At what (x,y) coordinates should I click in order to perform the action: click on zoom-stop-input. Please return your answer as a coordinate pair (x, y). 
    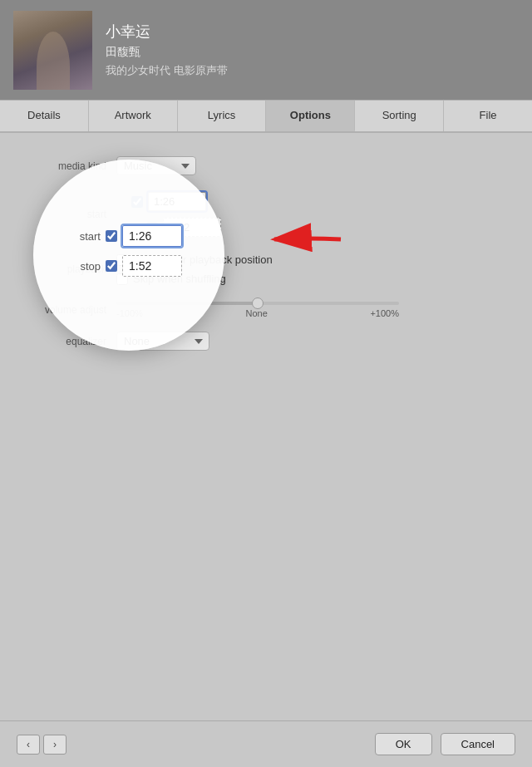
    Looking at the image, I should click on (152, 266).